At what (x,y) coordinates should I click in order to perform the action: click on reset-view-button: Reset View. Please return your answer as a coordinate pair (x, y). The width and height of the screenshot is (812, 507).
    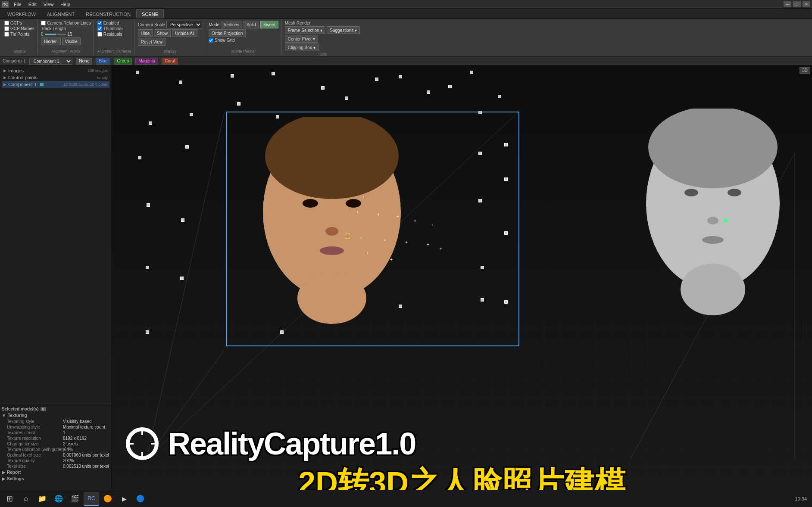
    Looking at the image, I should click on (152, 42).